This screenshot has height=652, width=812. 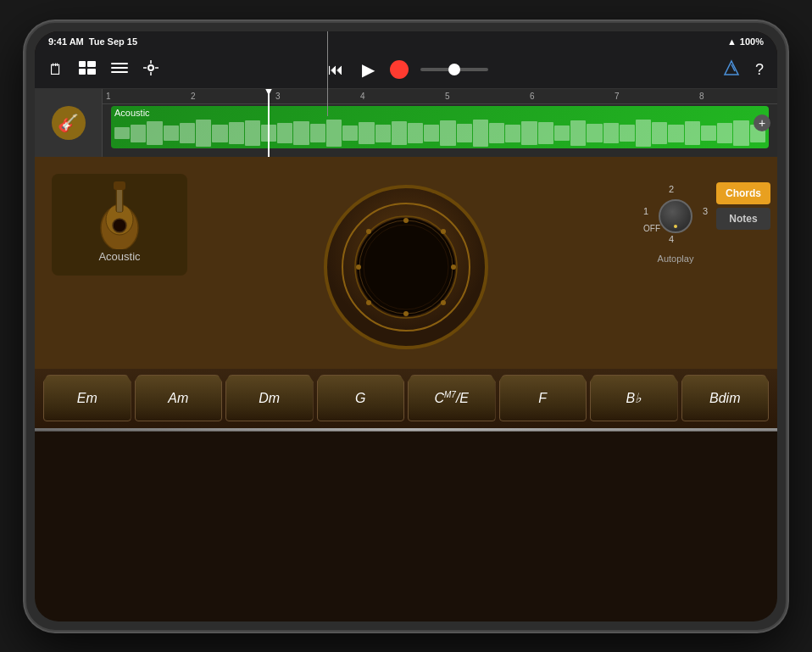 I want to click on help-button: ?, so click(x=759, y=70).